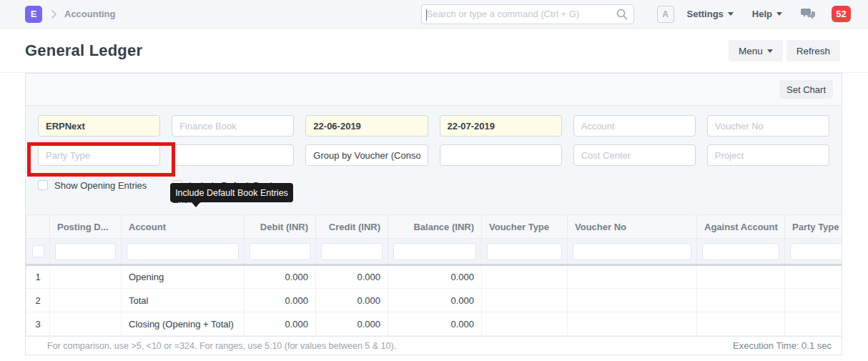 Image resolution: width=868 pixels, height=361 pixels. What do you see at coordinates (366, 155) in the screenshot?
I see `group-by-filter` at bounding box center [366, 155].